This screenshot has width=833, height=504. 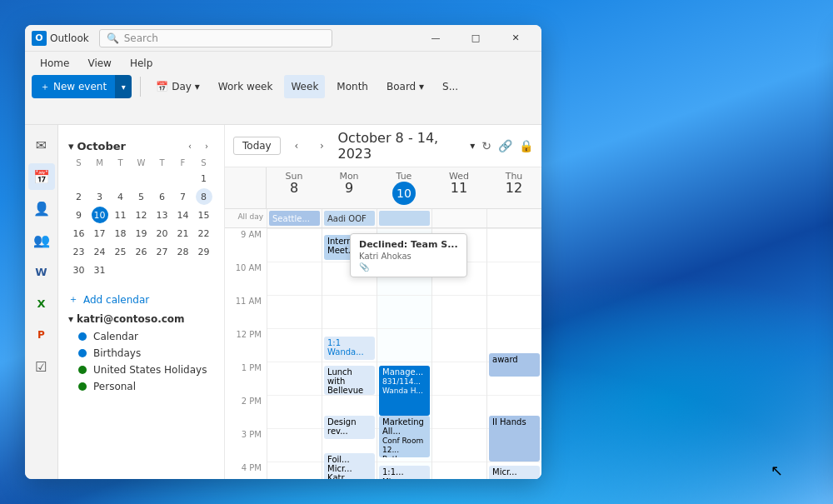 What do you see at coordinates (178, 87) in the screenshot?
I see `day-view-button: 📅 Day ▾` at bounding box center [178, 87].